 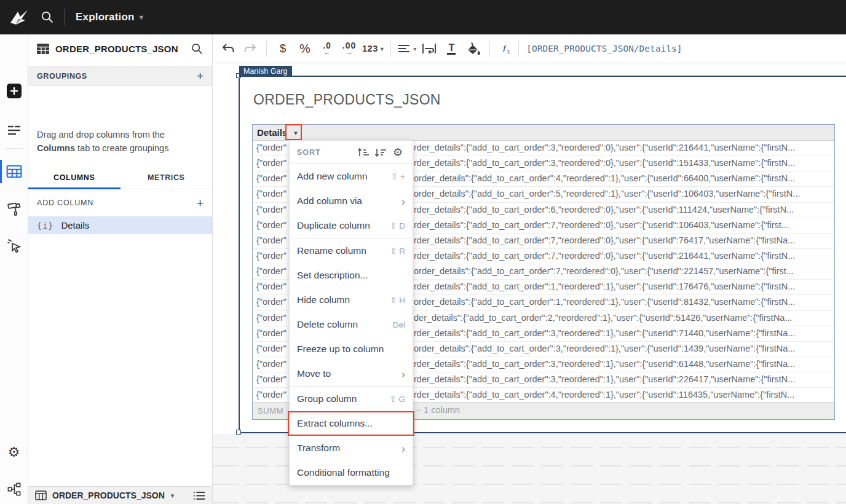 I want to click on cell-text-right: rder_details":{"add_to_cart_order":1,"re…, so click(x=623, y=286).